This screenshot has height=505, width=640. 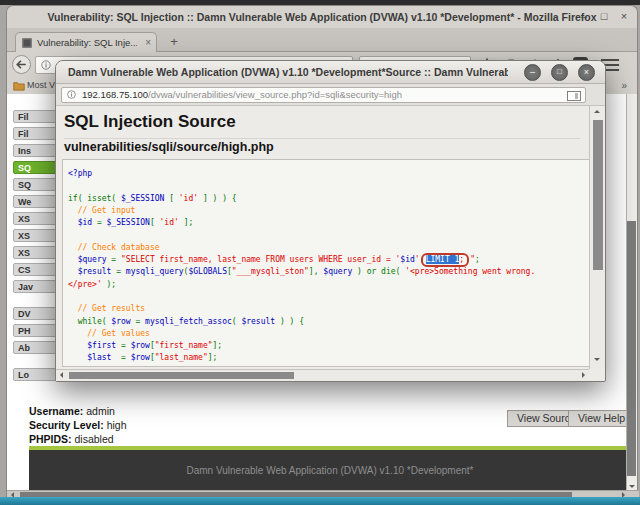 What do you see at coordinates (324, 95) in the screenshot?
I see `popup-url-bar: 192.168.75.100/dvwa/vulnerabilities/view…` at bounding box center [324, 95].